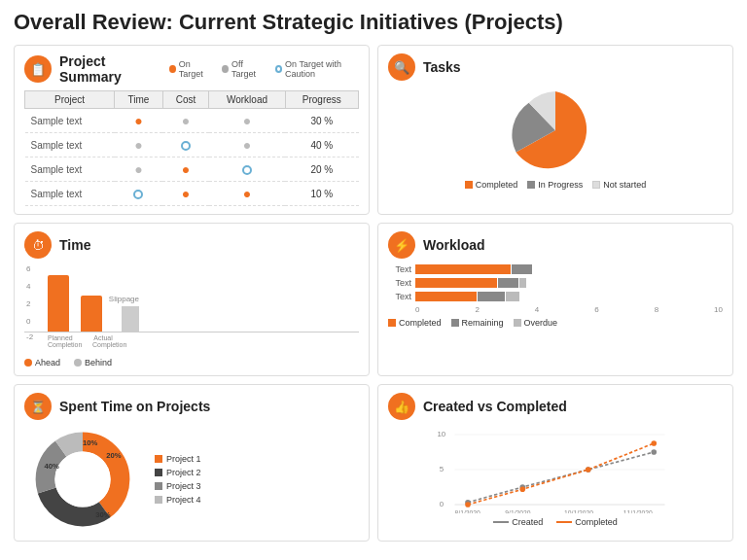 The height and width of the screenshot is (560, 747). Describe the element at coordinates (417, 309) in the screenshot. I see `axis-0: 0` at that location.